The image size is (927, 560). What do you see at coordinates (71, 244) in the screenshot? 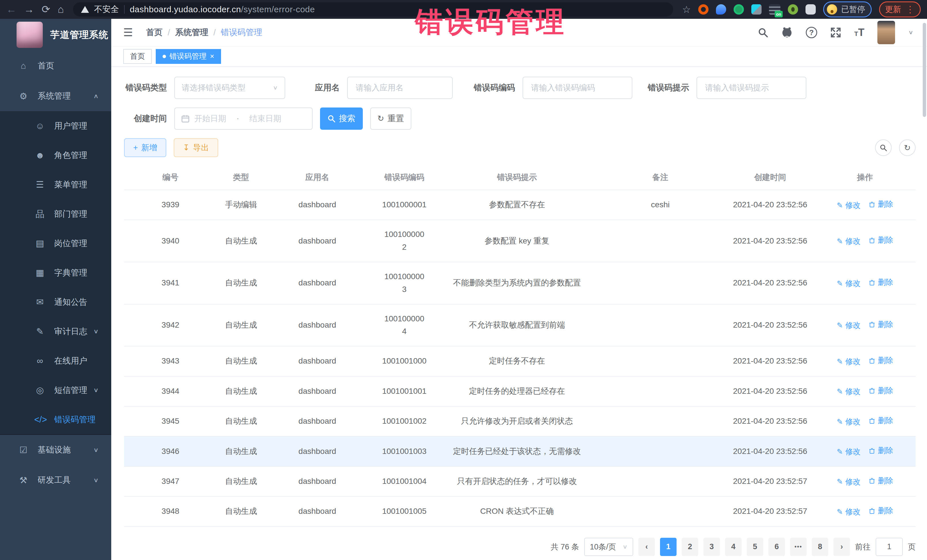
I see `sidebar-item-label: 岗位管理` at bounding box center [71, 244].